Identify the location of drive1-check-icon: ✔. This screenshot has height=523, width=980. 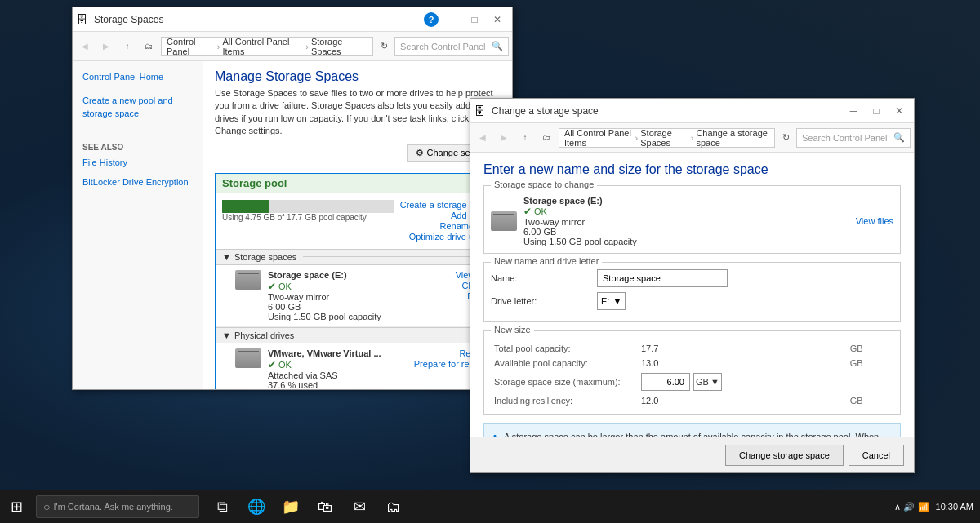
(272, 365).